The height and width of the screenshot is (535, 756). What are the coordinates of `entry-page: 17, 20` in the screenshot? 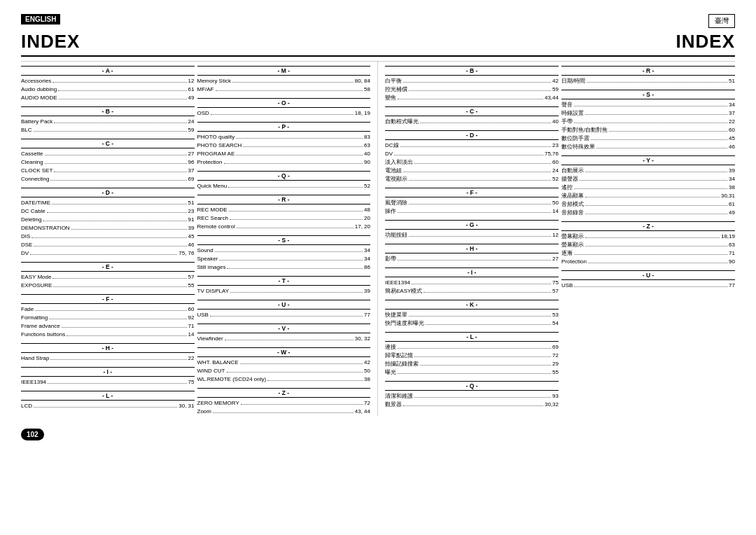 It's located at (363, 227).